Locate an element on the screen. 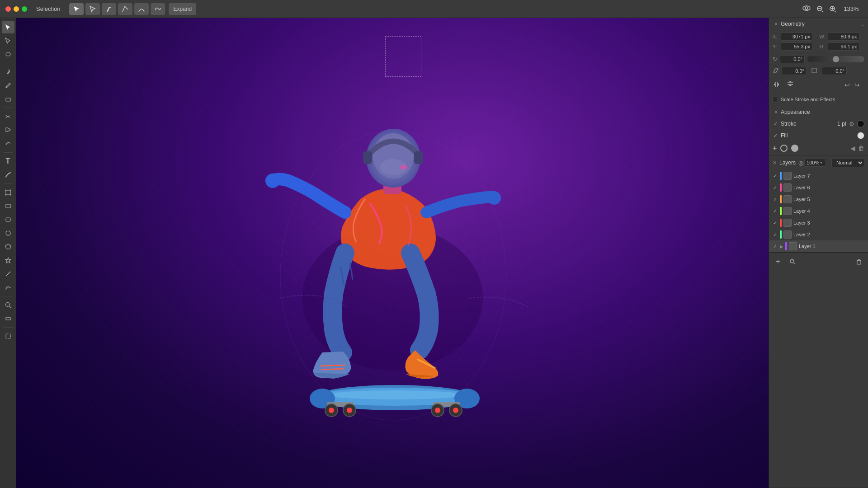  selection-tool is located at coordinates (76, 9).